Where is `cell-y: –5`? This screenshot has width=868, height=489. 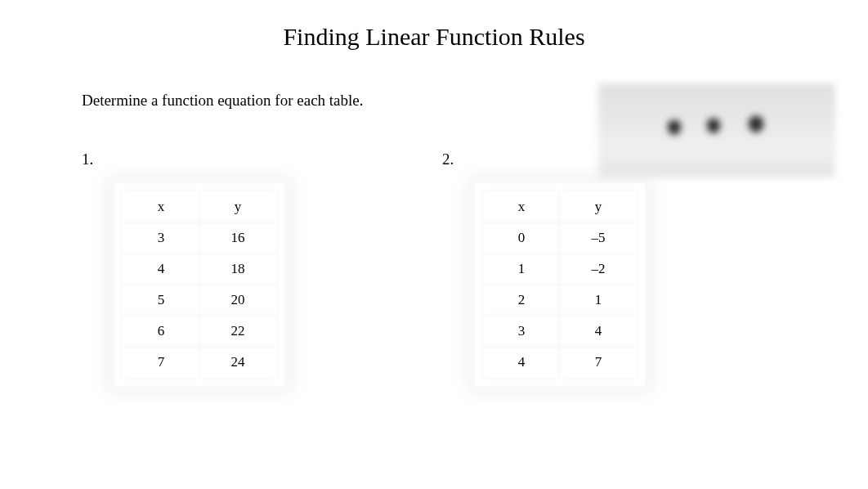
cell-y: –5 is located at coordinates (598, 238).